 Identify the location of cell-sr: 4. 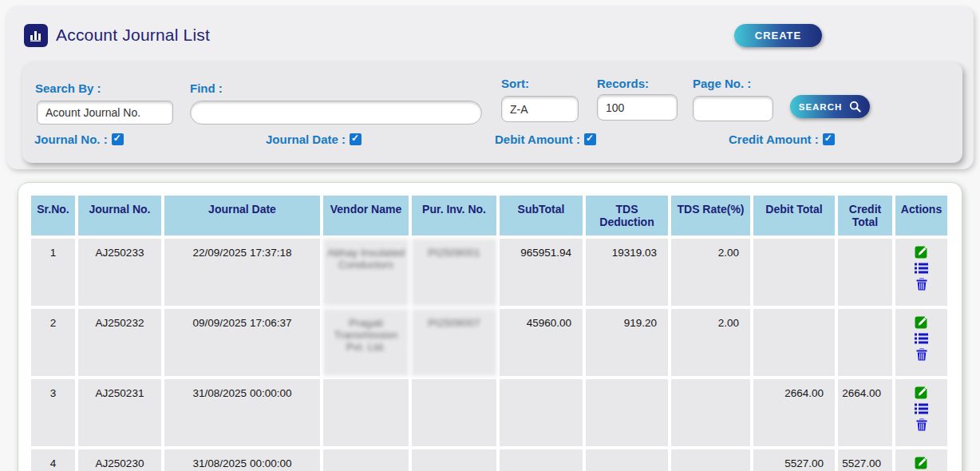
(53, 460).